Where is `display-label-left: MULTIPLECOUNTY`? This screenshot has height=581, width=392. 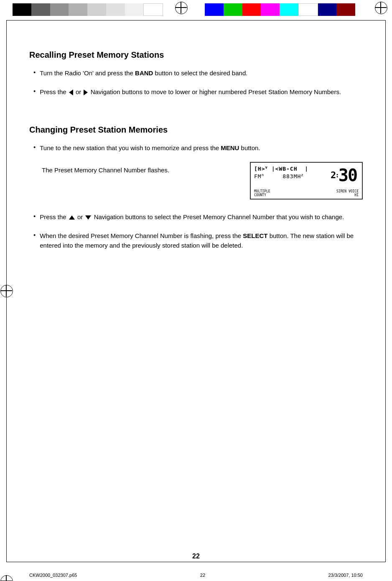
display-label-left: MULTIPLECOUNTY is located at coordinates (262, 193).